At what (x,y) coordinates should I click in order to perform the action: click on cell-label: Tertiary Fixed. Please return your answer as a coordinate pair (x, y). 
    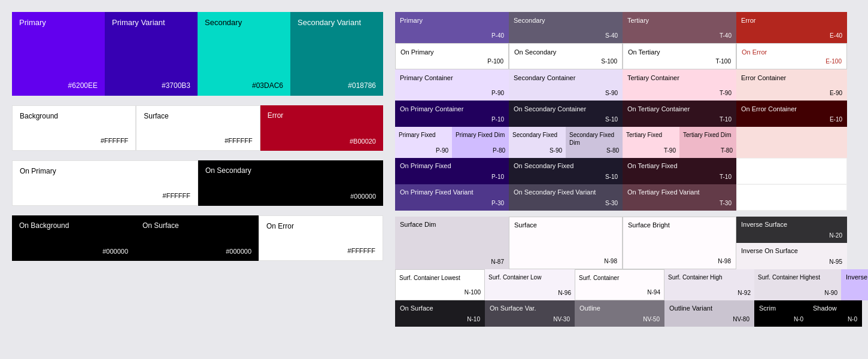
    Looking at the image, I should click on (651, 135).